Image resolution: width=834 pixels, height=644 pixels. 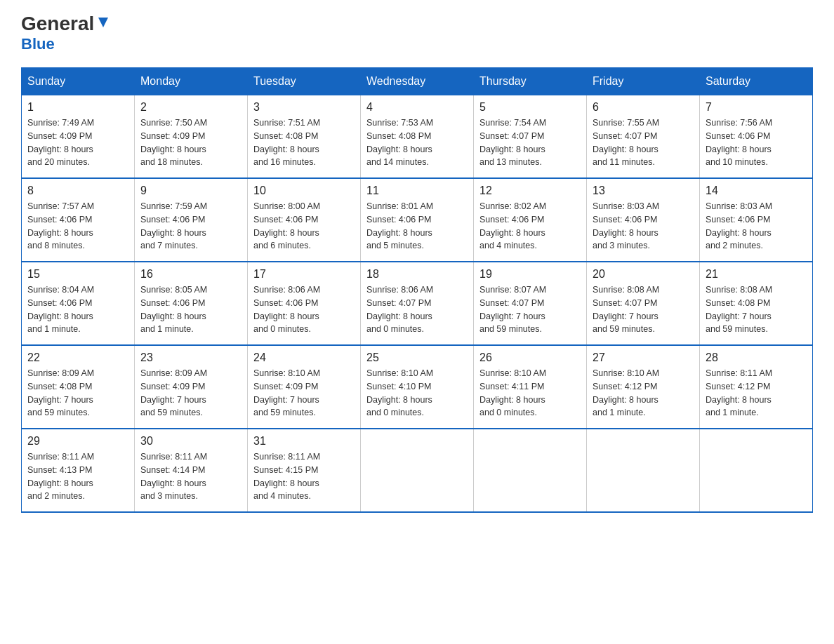 What do you see at coordinates (417, 393) in the screenshot?
I see `day-info: Sunrise: 8:10 AMSunset: 4:10 PMDaylight:…` at bounding box center [417, 393].